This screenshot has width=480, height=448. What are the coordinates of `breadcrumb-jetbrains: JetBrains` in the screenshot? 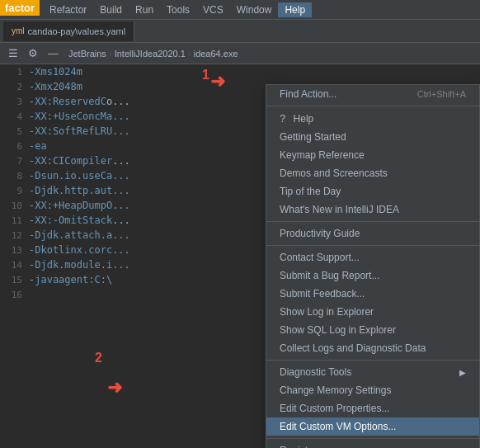 It's located at (87, 54).